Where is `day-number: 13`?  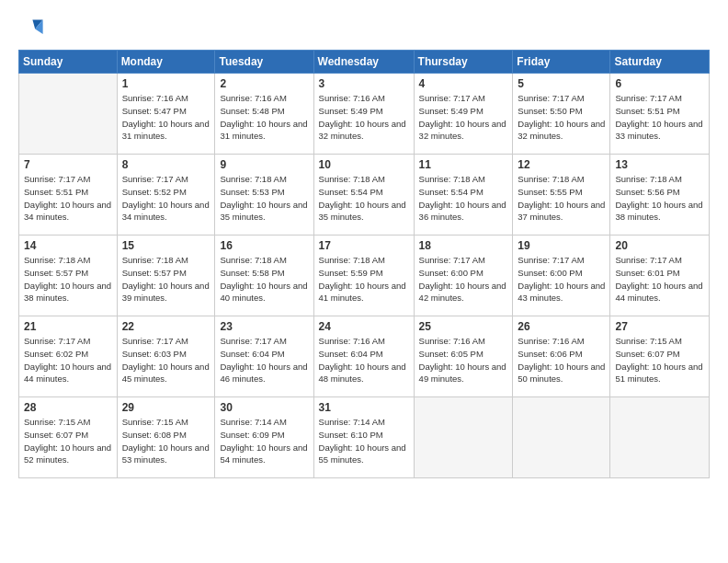
day-number: 13 is located at coordinates (660, 165).